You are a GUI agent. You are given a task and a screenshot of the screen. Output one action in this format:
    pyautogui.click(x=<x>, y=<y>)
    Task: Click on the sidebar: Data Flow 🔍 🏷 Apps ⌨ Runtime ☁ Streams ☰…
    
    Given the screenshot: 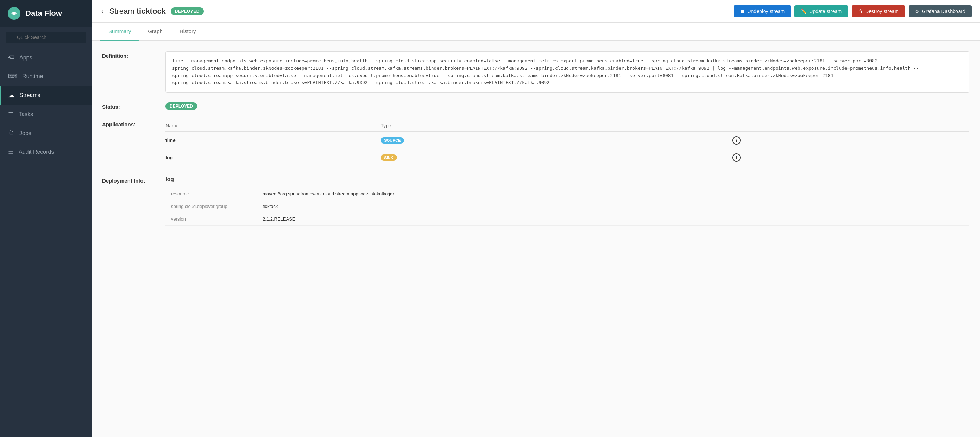 What is the action you would take?
    pyautogui.click(x=46, y=218)
    